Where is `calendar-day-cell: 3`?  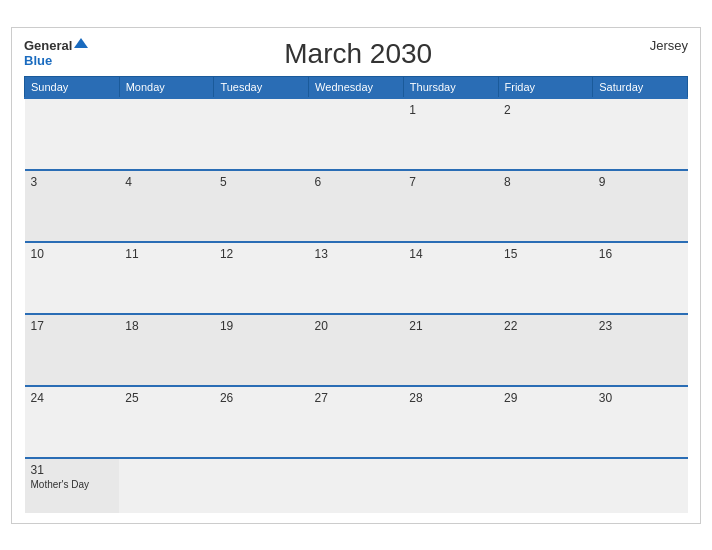
calendar-day-cell: 3 is located at coordinates (72, 206).